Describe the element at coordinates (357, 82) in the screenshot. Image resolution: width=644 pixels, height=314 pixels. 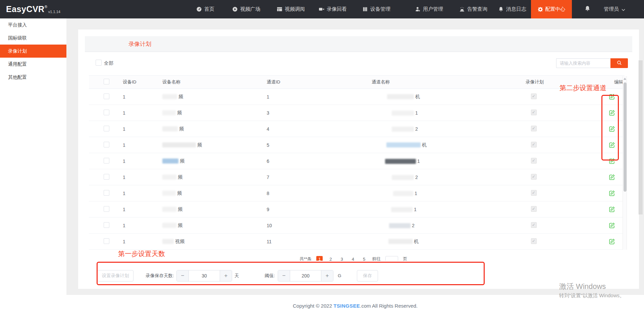
I see `table-header-row: 设备ID 设备名称 通道ID 通道名称 录像计划 编辑` at that location.